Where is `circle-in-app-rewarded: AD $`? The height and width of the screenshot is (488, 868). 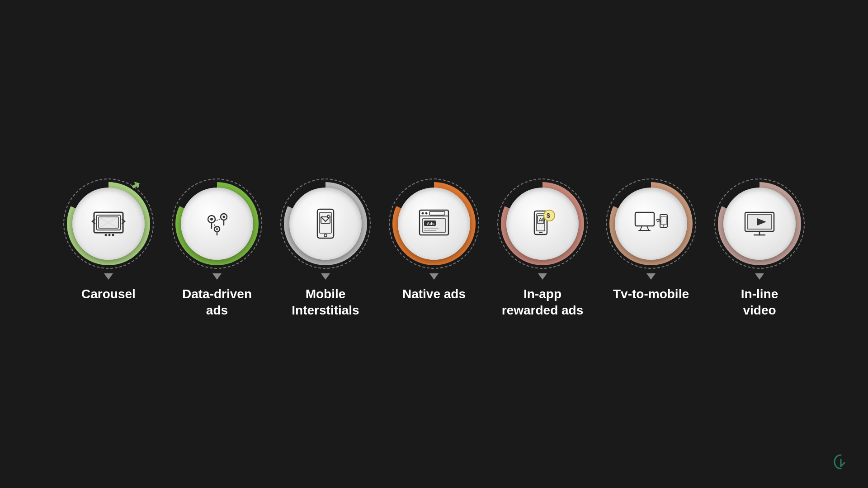 circle-in-app-rewarded: AD $ is located at coordinates (542, 224).